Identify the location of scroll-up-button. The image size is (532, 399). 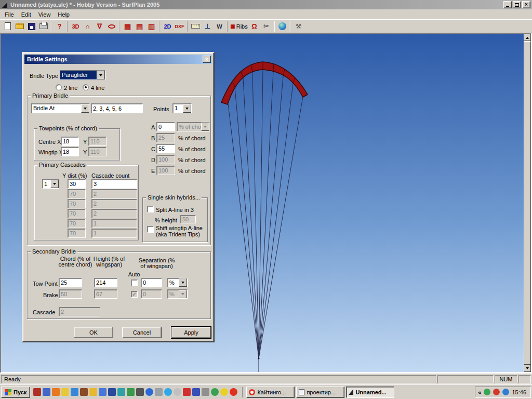
(527, 37).